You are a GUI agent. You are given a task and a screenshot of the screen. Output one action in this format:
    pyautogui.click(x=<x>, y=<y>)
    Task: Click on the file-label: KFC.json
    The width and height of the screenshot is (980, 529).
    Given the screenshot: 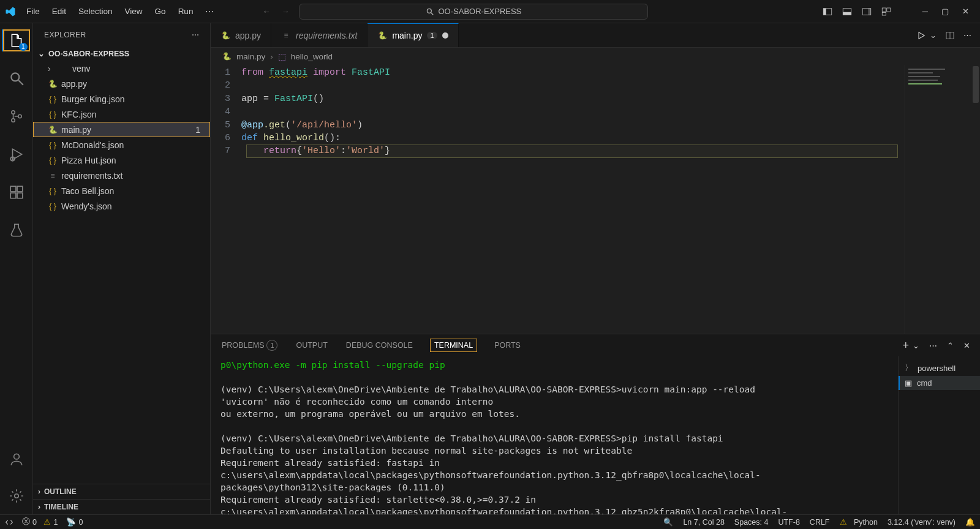 What is the action you would take?
    pyautogui.click(x=79, y=114)
    